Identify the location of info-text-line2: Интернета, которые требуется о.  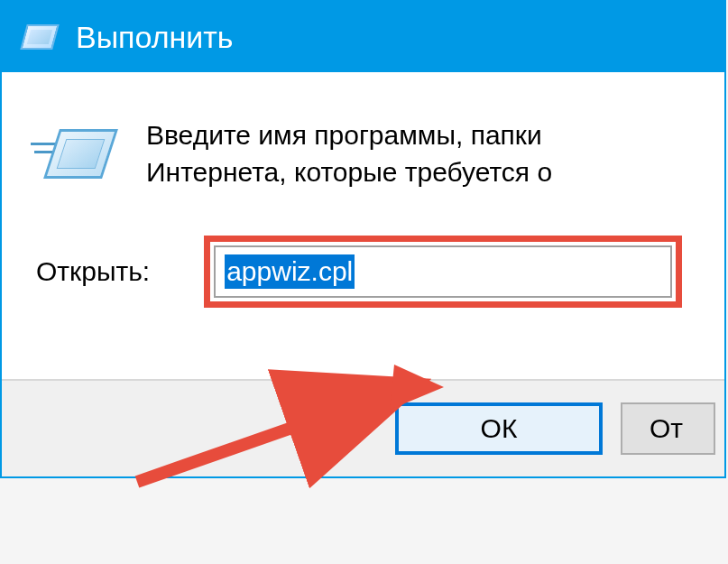
(349, 171).